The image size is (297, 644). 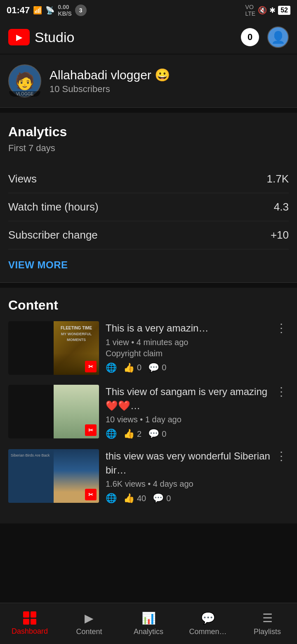 I want to click on wifi-icon: 📡, so click(x=50, y=10).